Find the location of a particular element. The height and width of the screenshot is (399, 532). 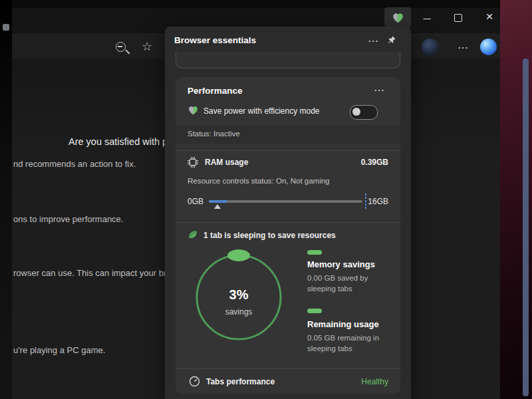

efficiency-status: Status: Inactive is located at coordinates (214, 134).